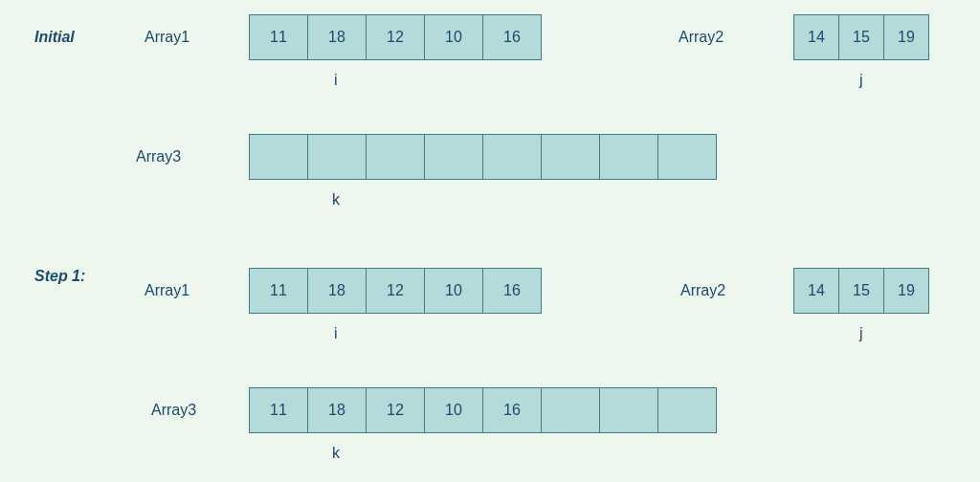 This screenshot has width=980, height=482. Describe the element at coordinates (482, 157) in the screenshot. I see `initial-array3` at that location.